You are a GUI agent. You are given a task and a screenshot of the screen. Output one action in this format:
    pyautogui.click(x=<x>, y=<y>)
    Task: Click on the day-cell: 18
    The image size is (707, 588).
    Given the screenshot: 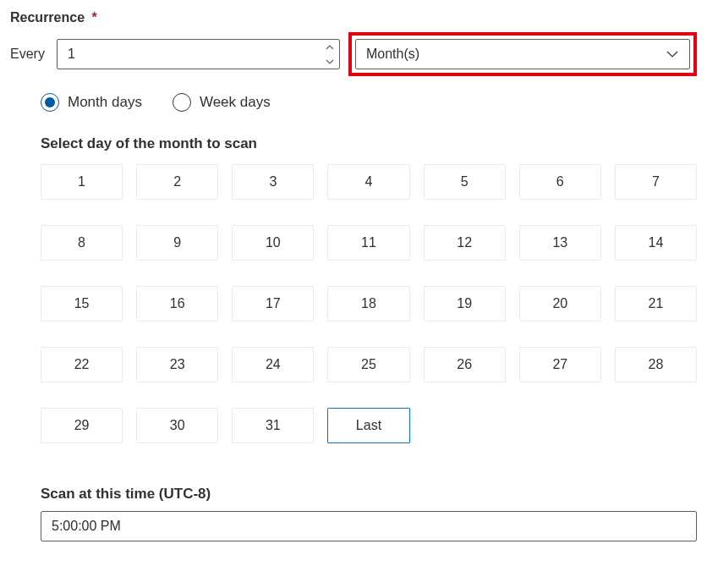 What is the action you would take?
    pyautogui.click(x=369, y=304)
    